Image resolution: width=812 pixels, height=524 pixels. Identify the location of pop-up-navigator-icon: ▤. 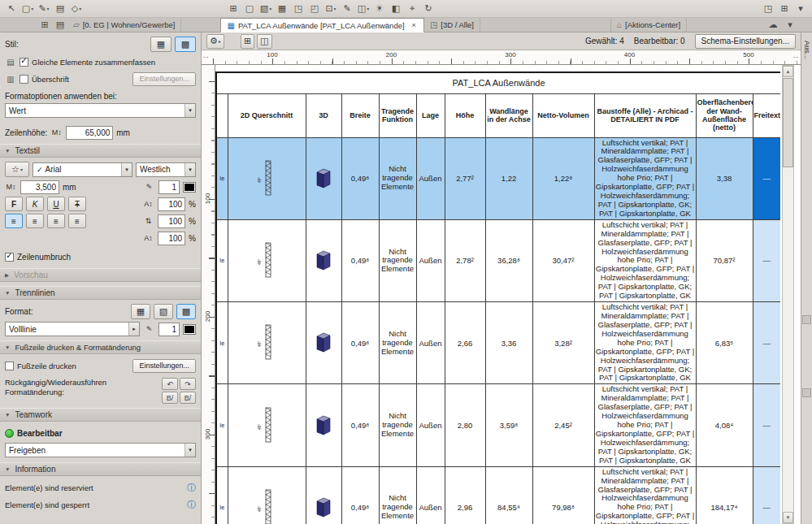
(60, 24).